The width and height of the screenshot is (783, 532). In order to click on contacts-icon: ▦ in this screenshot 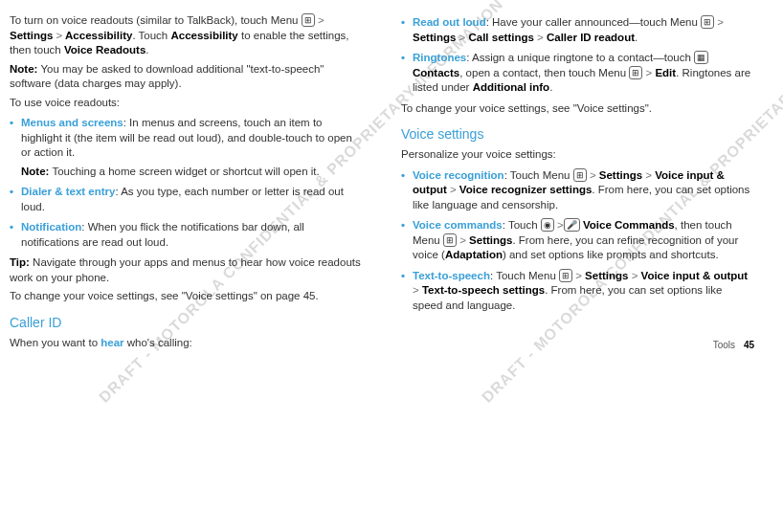, I will do `click(701, 57)`.